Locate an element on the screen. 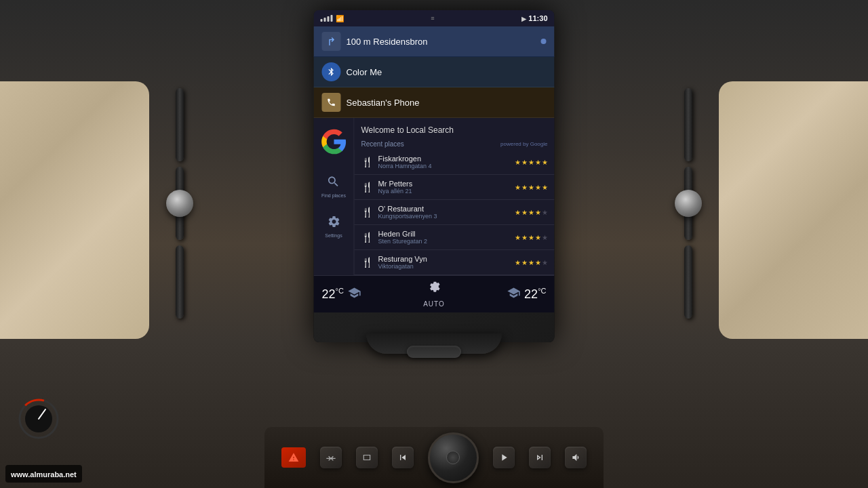 The image size is (868, 488). restaurant-item: 🍴 Fiskarkrogen Norra Hamngatan 4 ★★★★★ is located at coordinates (454, 163).